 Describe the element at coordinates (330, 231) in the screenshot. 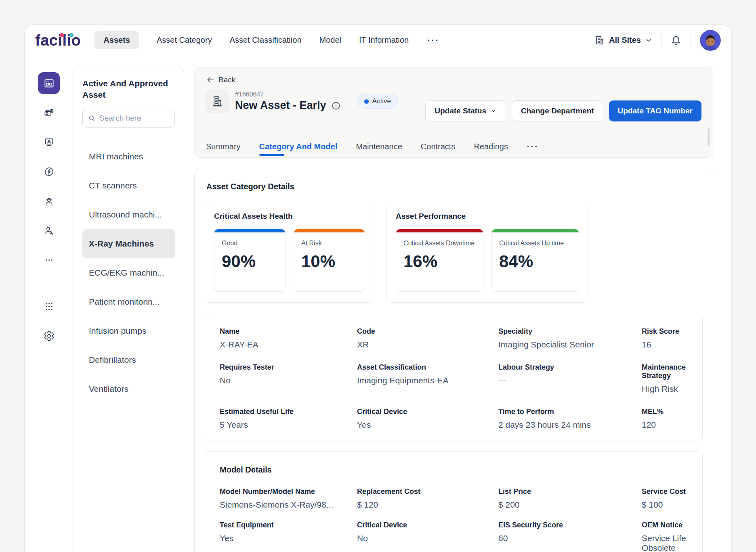

I see `stat-bar-at-risk` at that location.